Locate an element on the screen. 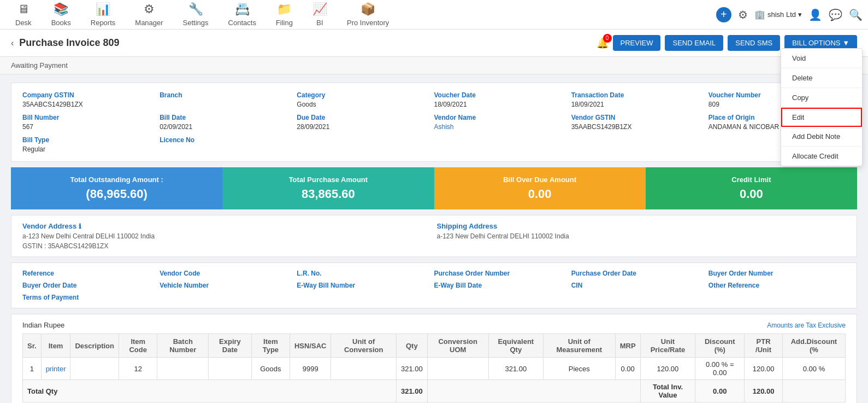  send-sms-button: SEND SMS is located at coordinates (754, 43).